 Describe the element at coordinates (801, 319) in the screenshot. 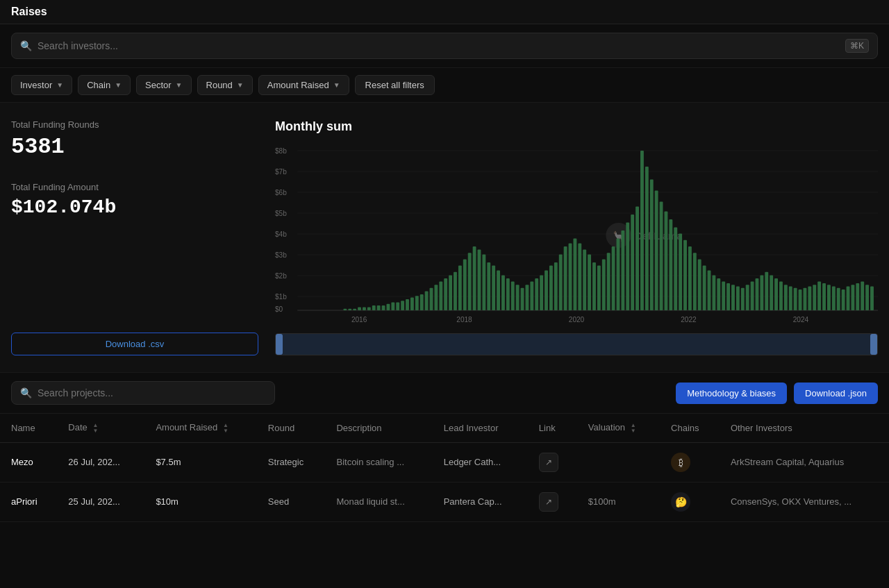

I see `svg-text: 2024` at that location.